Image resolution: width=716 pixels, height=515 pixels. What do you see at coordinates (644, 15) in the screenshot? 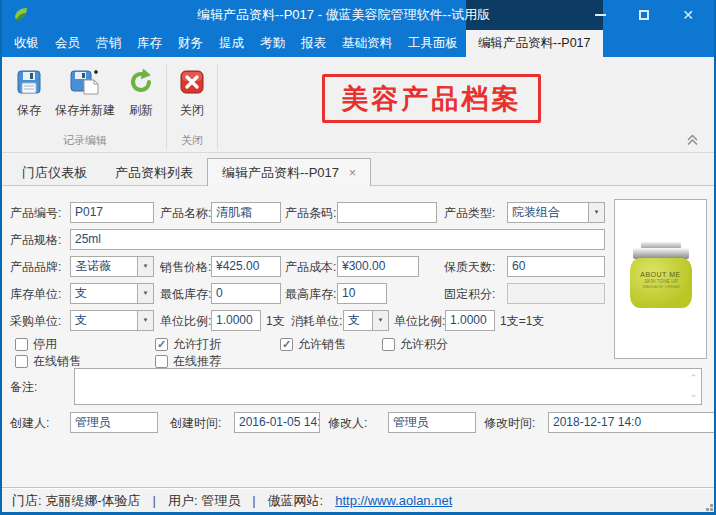
I see `maximize-button` at bounding box center [644, 15].